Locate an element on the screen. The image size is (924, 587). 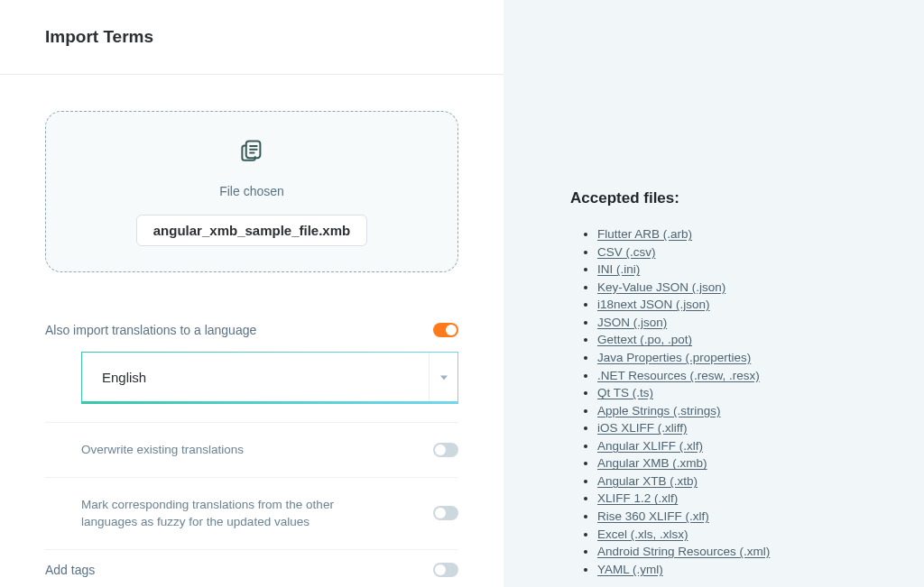
toggle-mark-fuzzy is located at coordinates (446, 513).